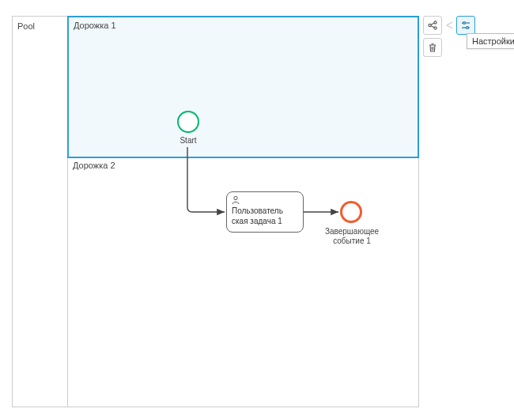 This screenshot has width=514, height=420. I want to click on lane-1-label: Дорожка 1, so click(95, 25).